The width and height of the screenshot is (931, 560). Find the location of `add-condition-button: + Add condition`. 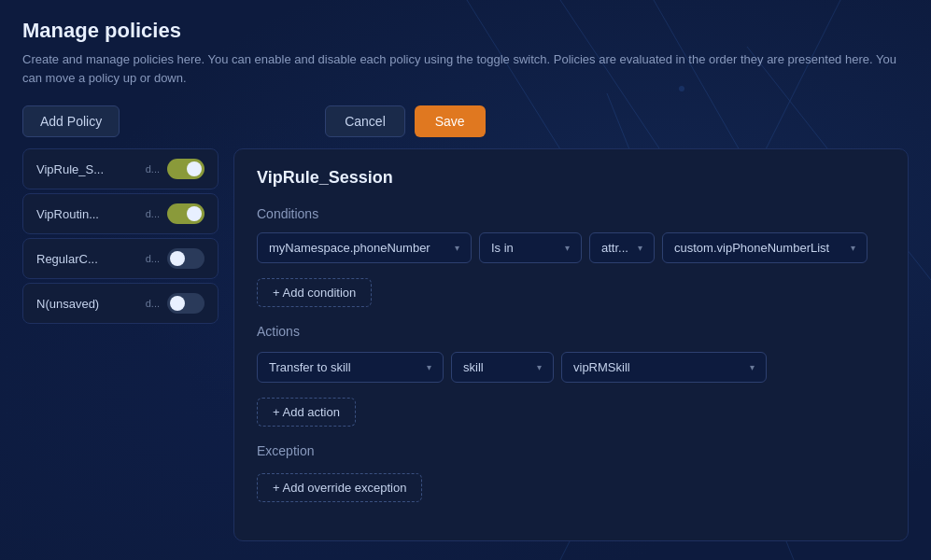

add-condition-button: + Add condition is located at coordinates (314, 293).